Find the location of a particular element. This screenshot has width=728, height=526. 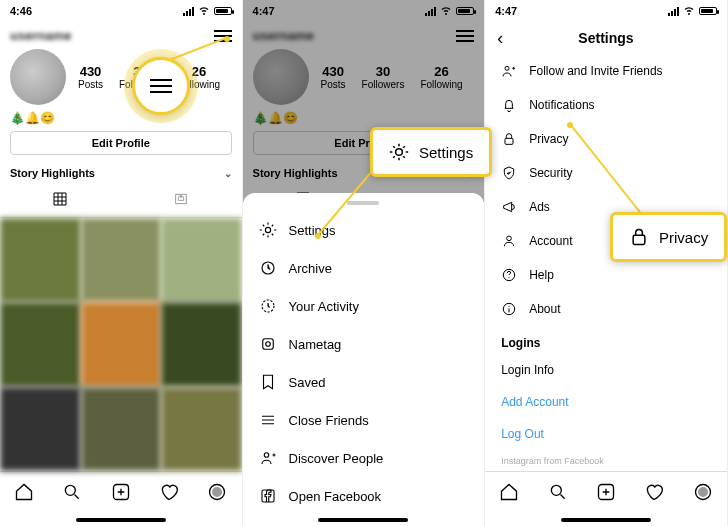

lock-icon is located at coordinates (639, 237).